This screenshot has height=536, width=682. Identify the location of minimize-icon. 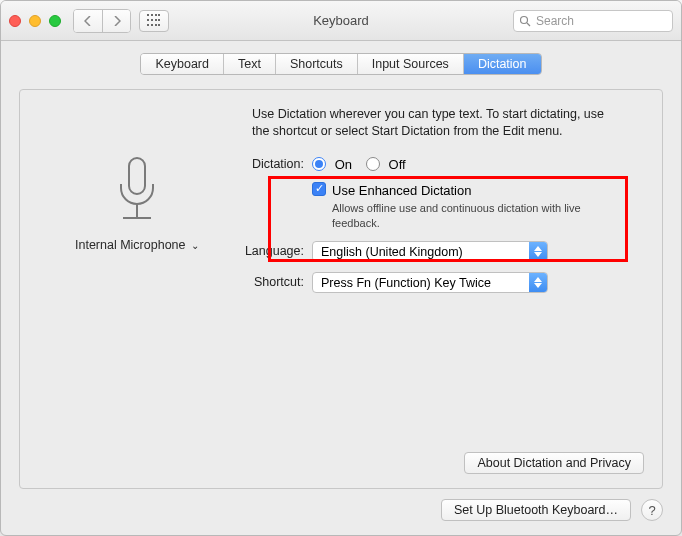
(35, 21).